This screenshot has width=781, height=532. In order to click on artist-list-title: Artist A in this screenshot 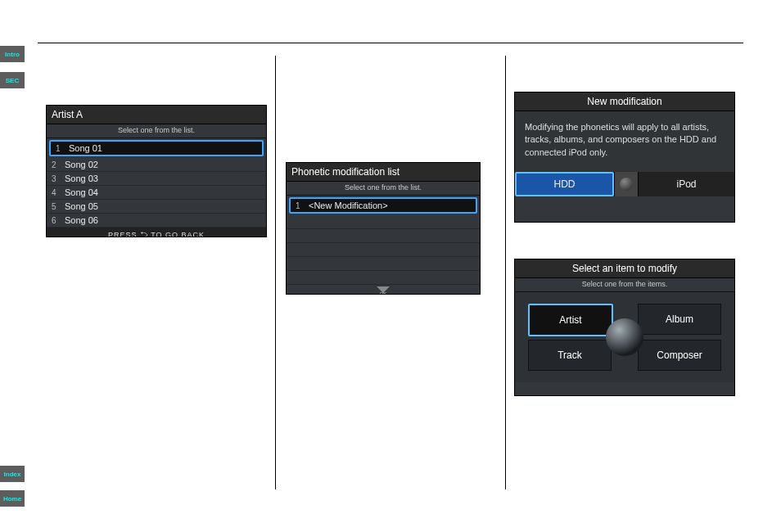, I will do `click(156, 115)`.